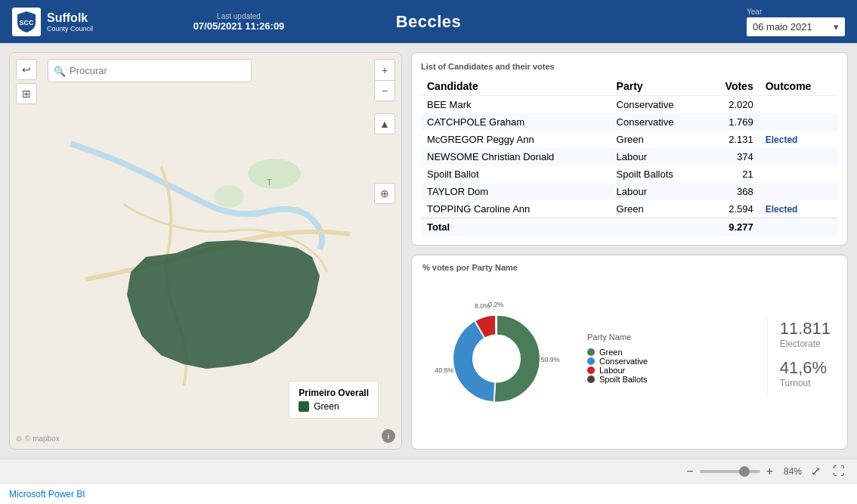  Describe the element at coordinates (470, 267) in the screenshot. I see `chart-title: % votes por Party Name` at that location.